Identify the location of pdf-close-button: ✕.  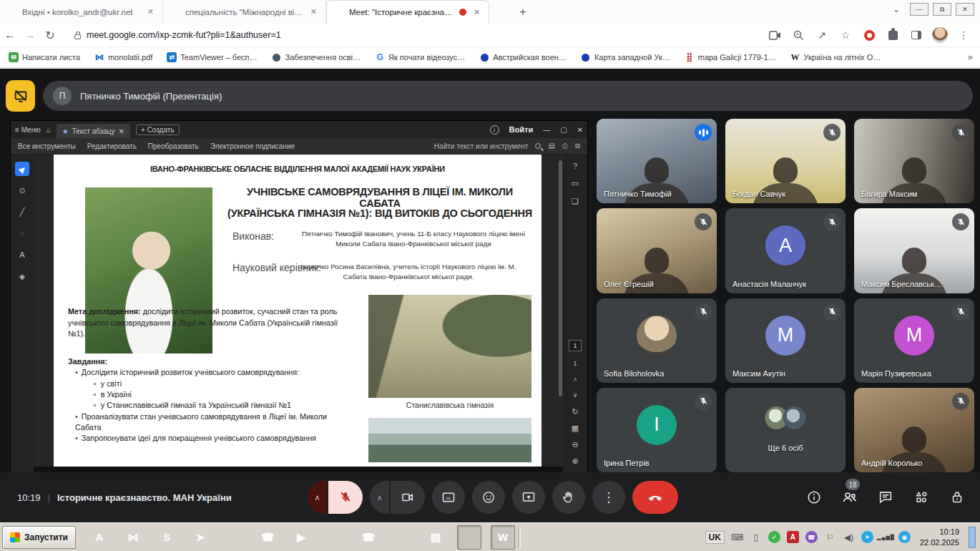
(580, 130).